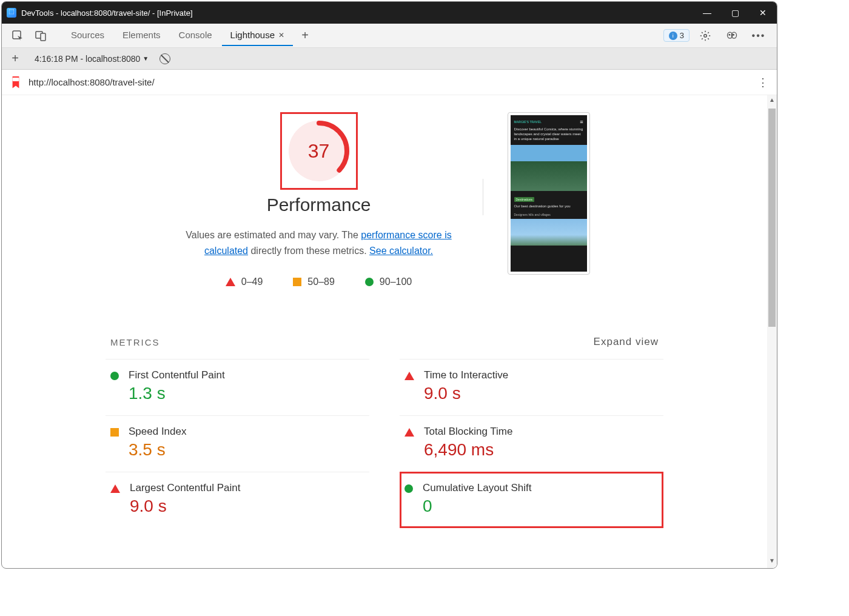 This screenshot has height=616, width=849. Describe the element at coordinates (759, 36) in the screenshot. I see `more-options-icon: •••` at that location.